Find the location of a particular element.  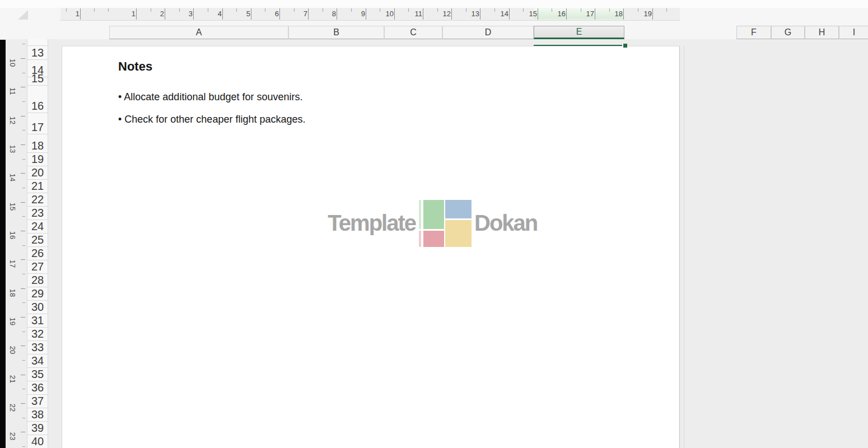

h-ruler-number: 2 is located at coordinates (162, 14).